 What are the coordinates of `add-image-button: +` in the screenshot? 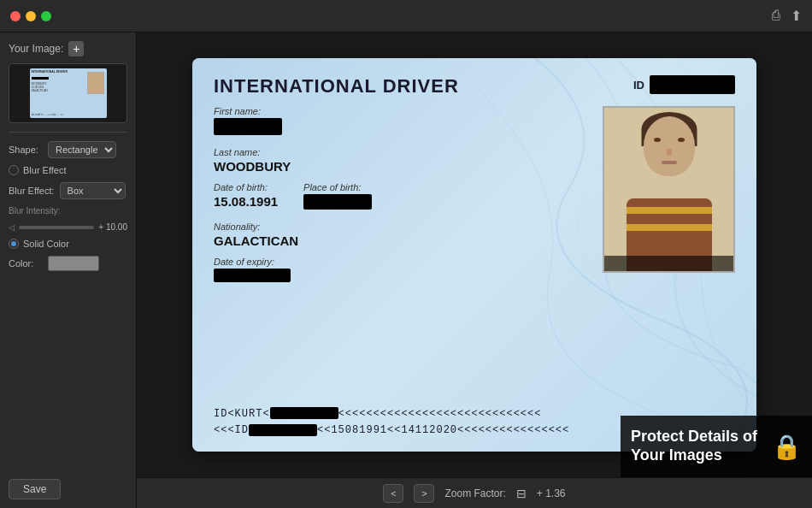 It's located at (76, 49).